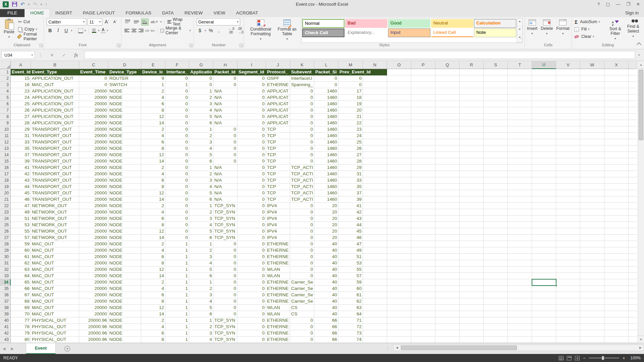  I want to click on ribbon-display-options-icon: ▢, so click(608, 4).